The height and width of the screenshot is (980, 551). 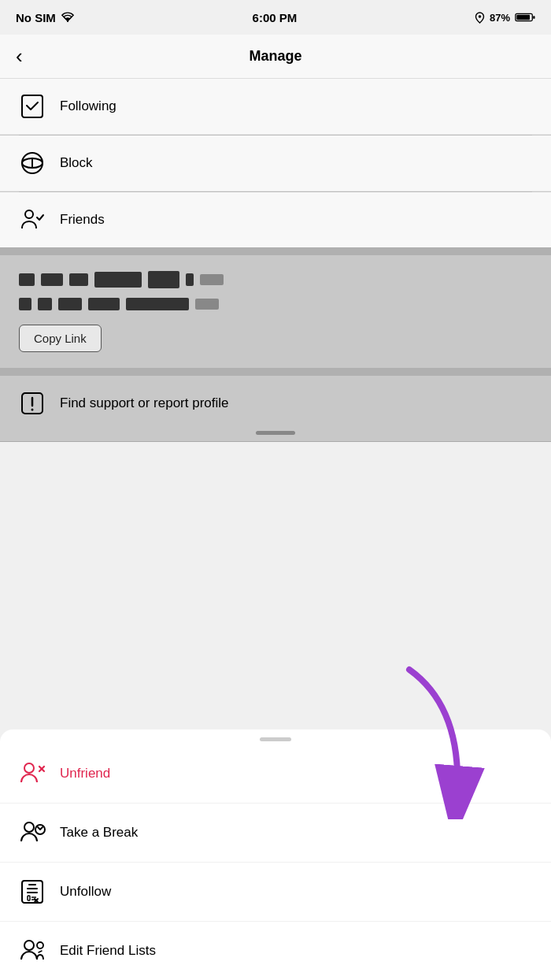 I want to click on following-icon, so click(x=32, y=106).